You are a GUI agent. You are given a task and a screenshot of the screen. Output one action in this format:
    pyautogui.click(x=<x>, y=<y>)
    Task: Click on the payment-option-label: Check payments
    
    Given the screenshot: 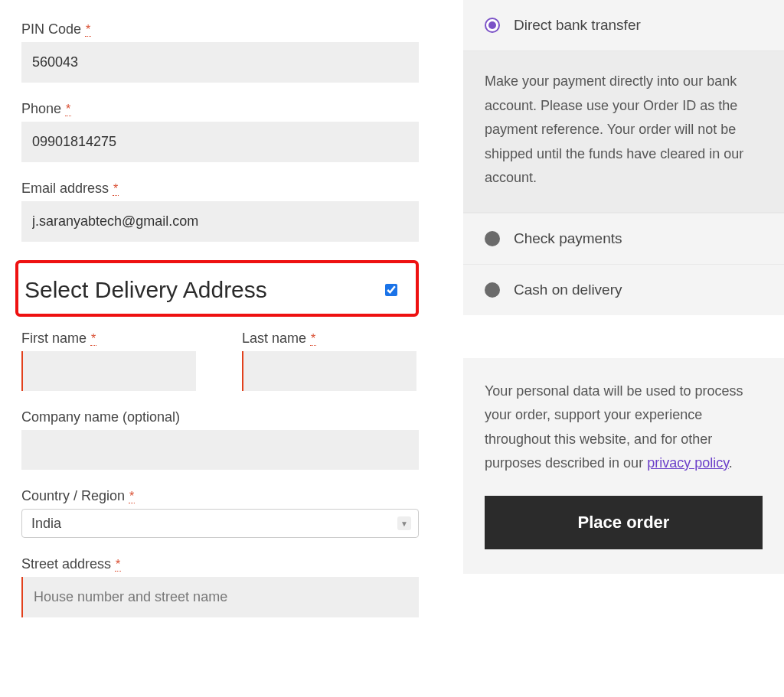 What is the action you would take?
    pyautogui.click(x=568, y=239)
    